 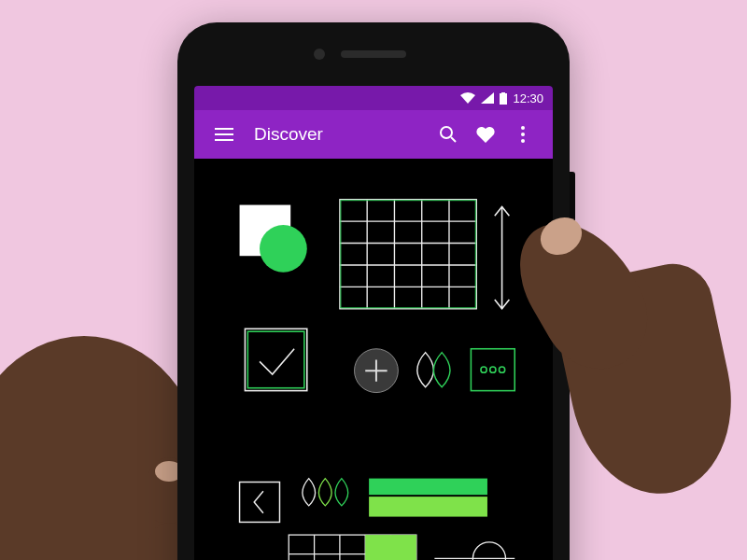 What do you see at coordinates (487, 98) in the screenshot?
I see `cell-signal-icon` at bounding box center [487, 98].